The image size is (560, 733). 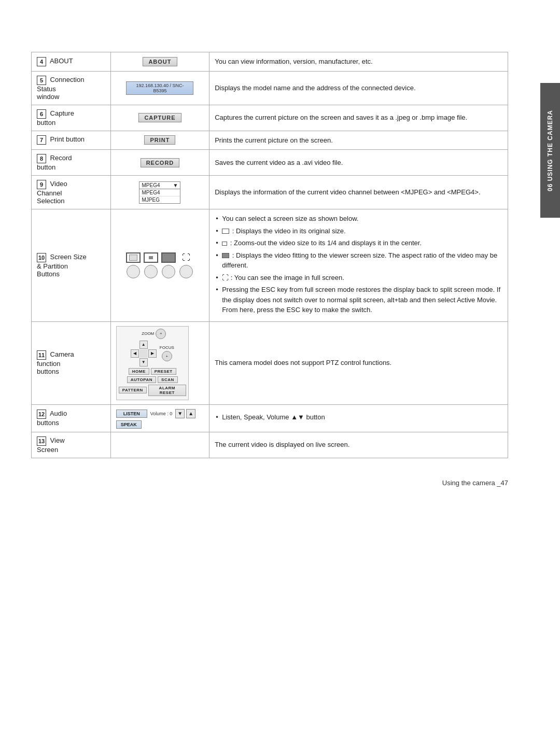 What do you see at coordinates (135, 354) in the screenshot?
I see `pad-left: ◀` at bounding box center [135, 354].